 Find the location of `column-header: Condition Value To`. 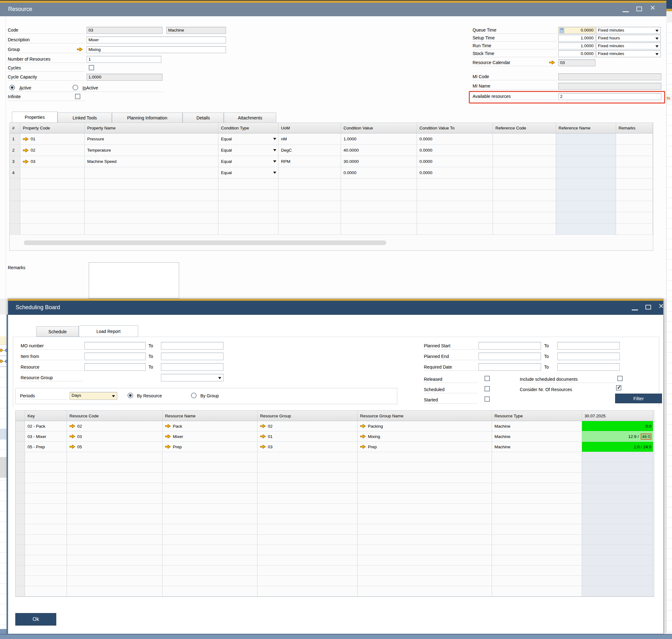

column-header: Condition Value To is located at coordinates (455, 128).